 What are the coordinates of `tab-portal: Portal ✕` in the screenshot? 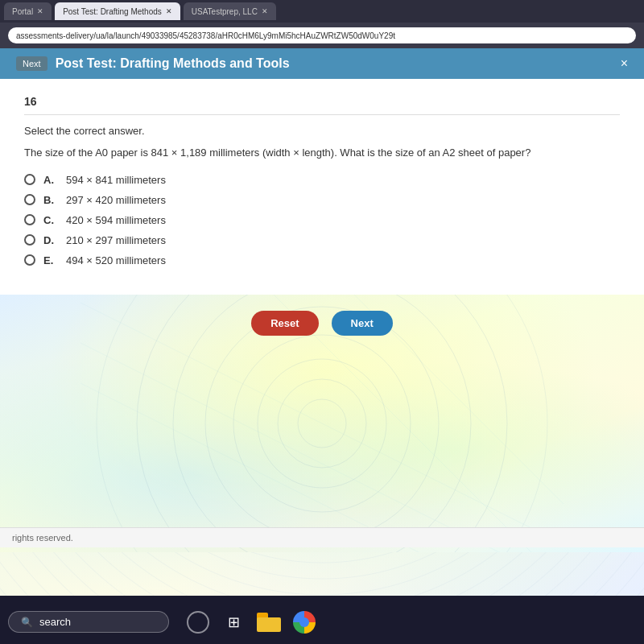 It's located at (27, 11).